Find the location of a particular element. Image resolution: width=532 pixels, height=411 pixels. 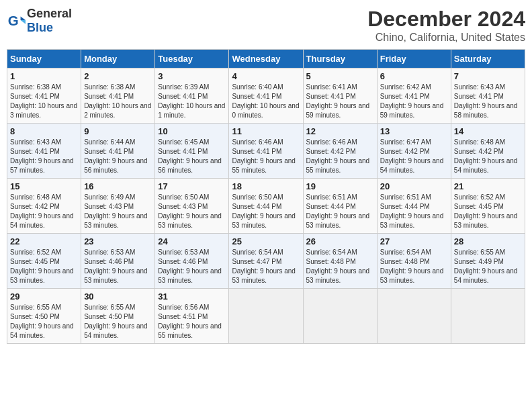

calendar-cell: 3Sunrise: 6:39 AMSunset: 4:41 PMDaylight… is located at coordinates (192, 96).